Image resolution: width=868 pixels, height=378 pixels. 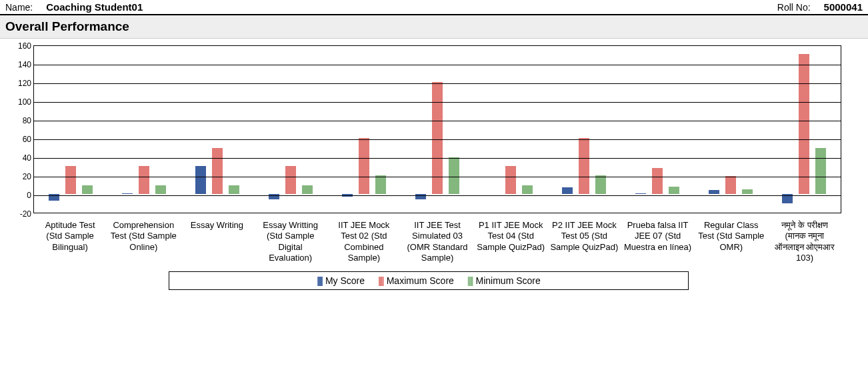 What do you see at coordinates (511, 241) in the screenshot?
I see `x-tick-label: P1 IIT JEE Mock Test 04 (Std Sample Quiz…` at bounding box center [511, 241].